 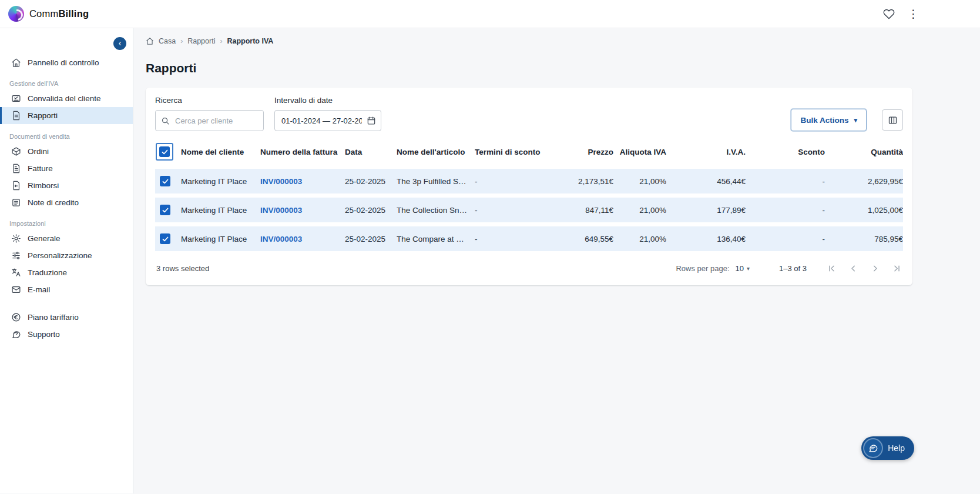 I want to click on search-filter: Ricerca, so click(x=209, y=114).